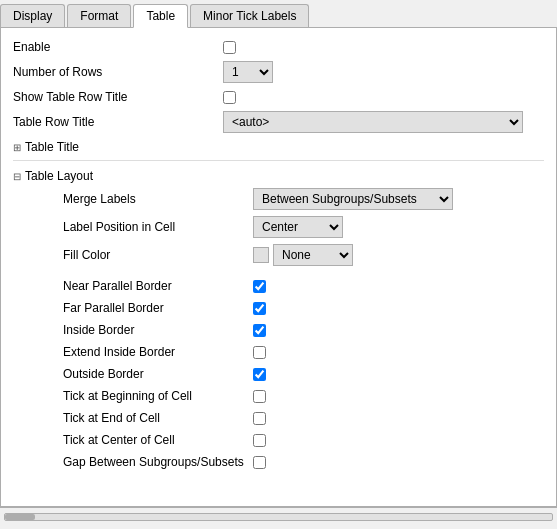 This screenshot has width=557, height=529. I want to click on label-position-row: Label Position in Cell Center, so click(278, 227).